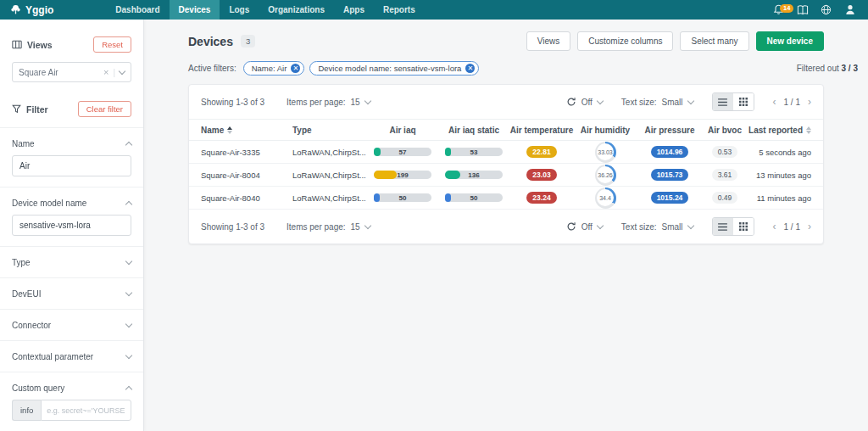  I want to click on custom-query-info-button: info, so click(26, 411).